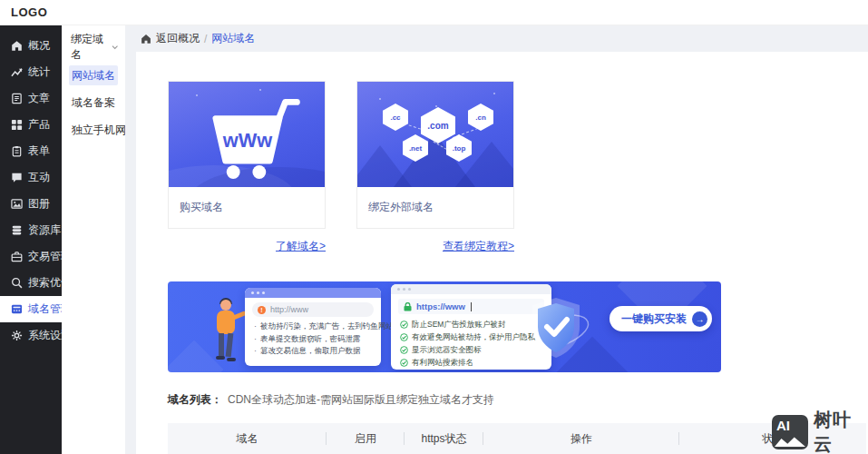 This screenshot has width=868, height=454. Describe the element at coordinates (31, 336) in the screenshot. I see `sidebar-item-settings: 系统设置` at that location.